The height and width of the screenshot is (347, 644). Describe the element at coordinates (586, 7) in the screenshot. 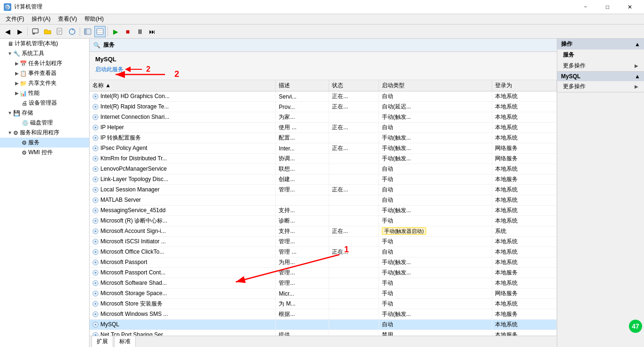

I see `minimize-button: －` at that location.